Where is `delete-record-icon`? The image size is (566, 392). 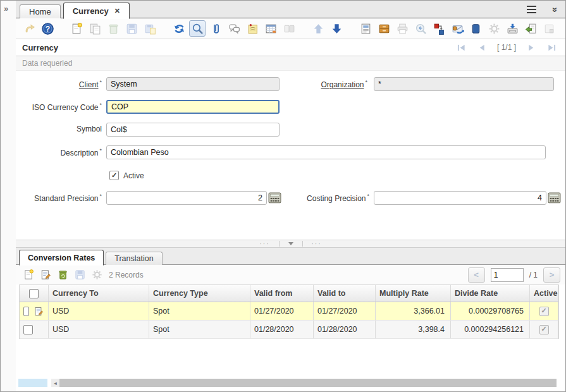
delete-record-icon is located at coordinates (63, 275).